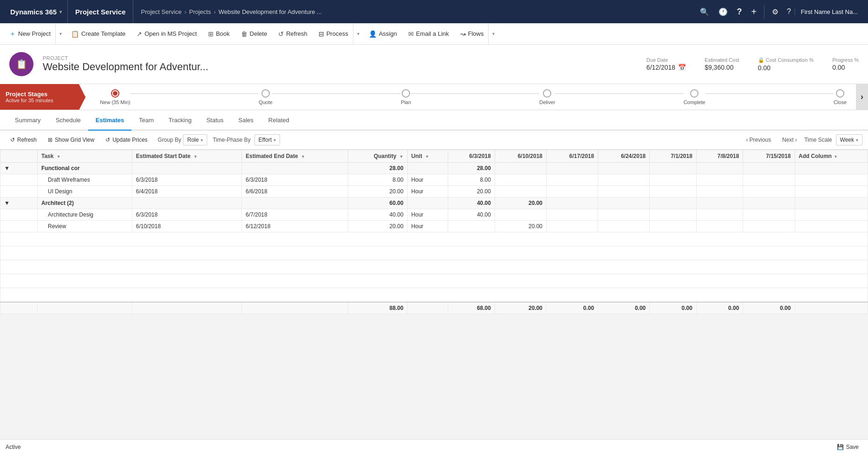  What do you see at coordinates (200, 12) in the screenshot?
I see `breadcrumb-part2: Projects` at bounding box center [200, 12].